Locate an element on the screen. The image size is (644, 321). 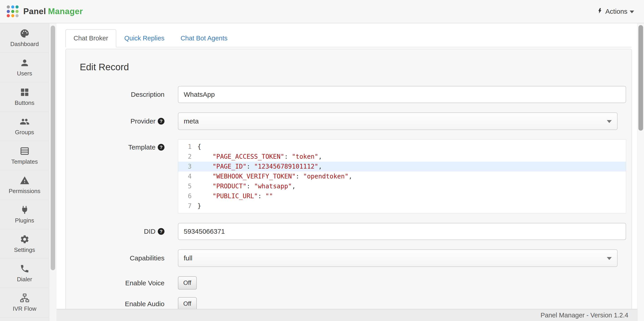
template-label: Template is located at coordinates (122, 145).